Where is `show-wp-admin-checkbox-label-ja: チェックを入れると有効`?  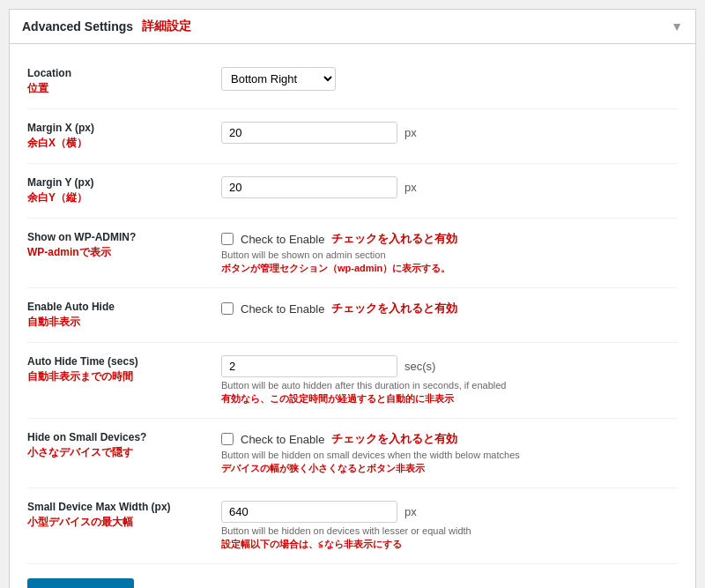
show-wp-admin-checkbox-label-ja: チェックを入れると有効 is located at coordinates (395, 239).